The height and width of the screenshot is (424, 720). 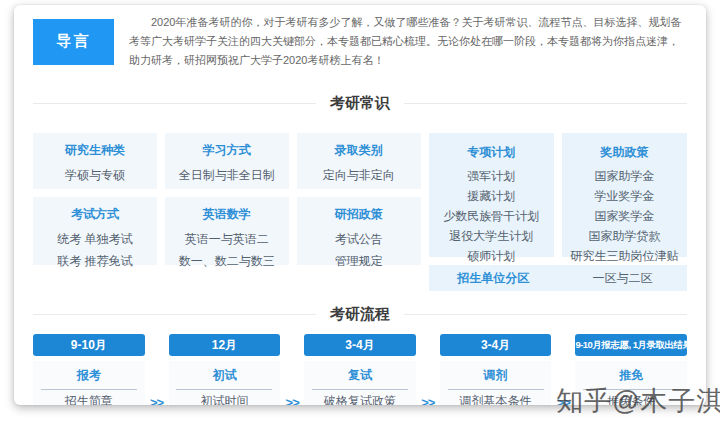 What do you see at coordinates (224, 376) in the screenshot?
I see `flow-stage-title: 初试` at bounding box center [224, 376].